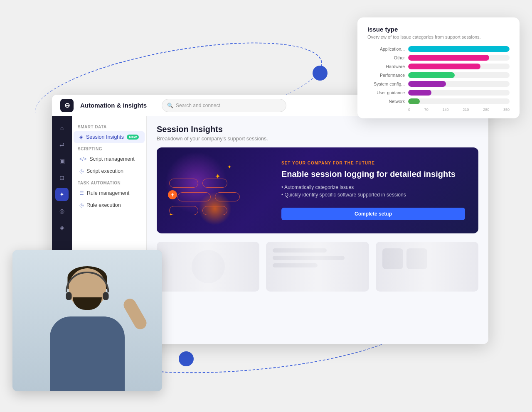 The image size is (532, 412). I want to click on hero-cta-button: Complete setup, so click(373, 214).